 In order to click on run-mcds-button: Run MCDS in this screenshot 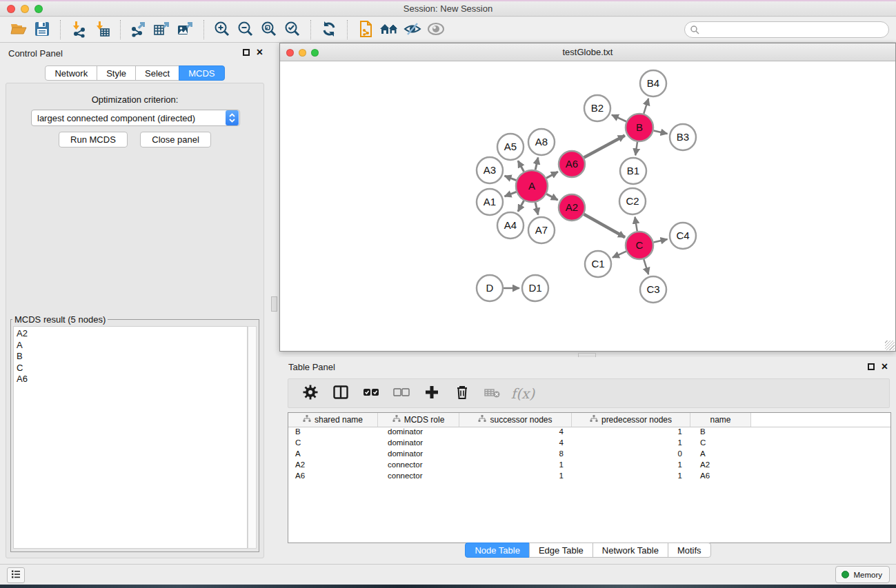, I will do `click(93, 139)`.